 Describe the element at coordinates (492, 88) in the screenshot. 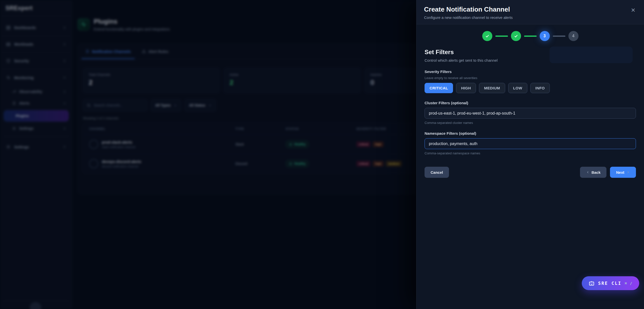

I see `severity-option-medium: MEDIUM` at that location.